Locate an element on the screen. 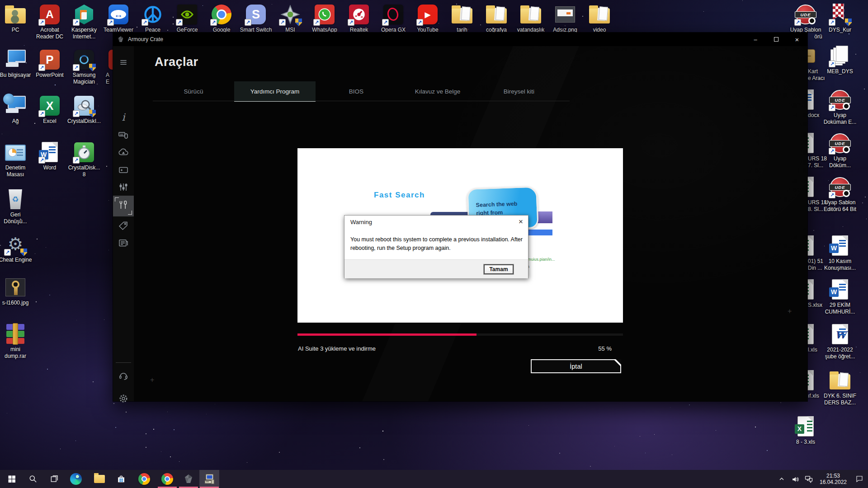 The image size is (868, 488). desktop-icon-tarih: tarih is located at coordinates (462, 19).